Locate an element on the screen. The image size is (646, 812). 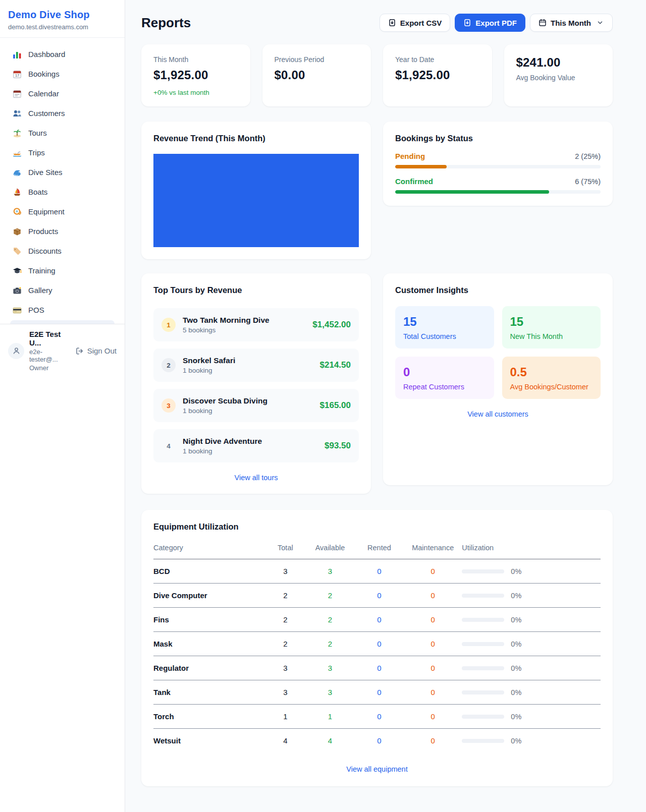
card-title: Customer Insights is located at coordinates (498, 291).